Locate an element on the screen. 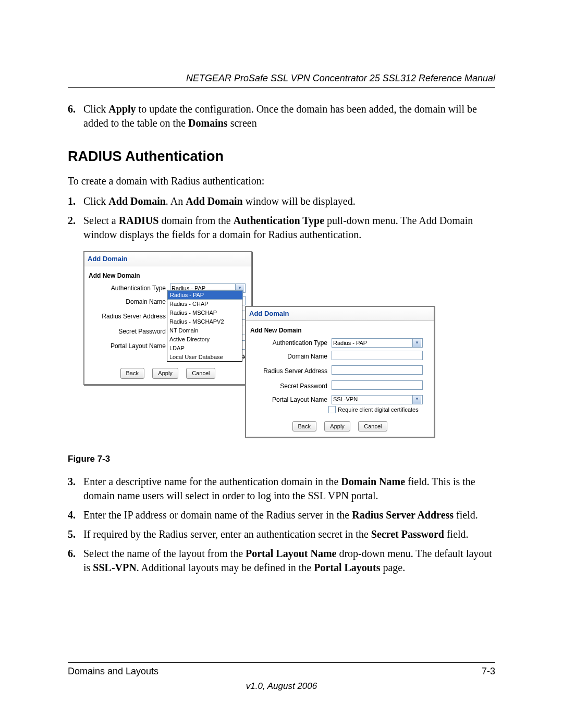 Image resolution: width=563 pixels, height=728 pixels. page-footer: Domains and Layouts 7-3 v1.0, August 200… is located at coordinates (282, 677).